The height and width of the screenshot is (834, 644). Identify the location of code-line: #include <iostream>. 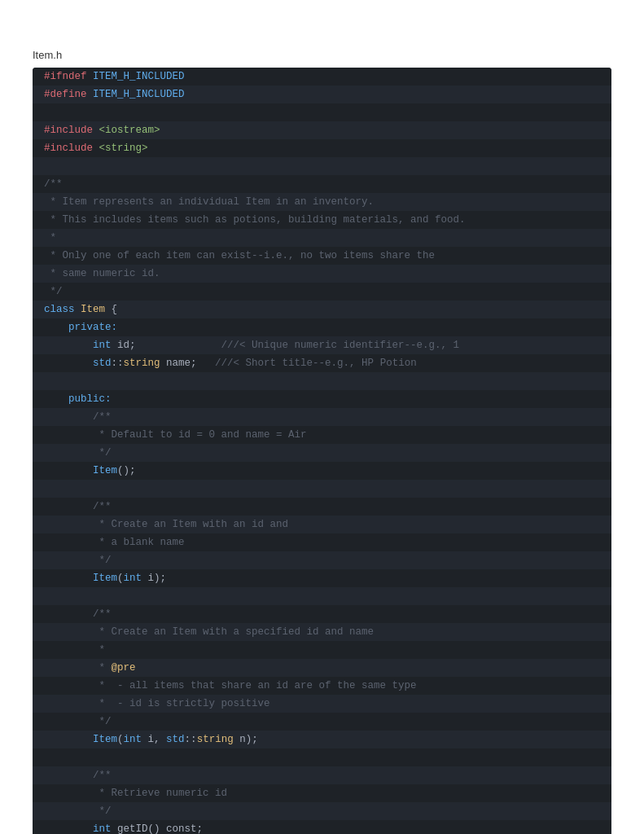
(322, 130).